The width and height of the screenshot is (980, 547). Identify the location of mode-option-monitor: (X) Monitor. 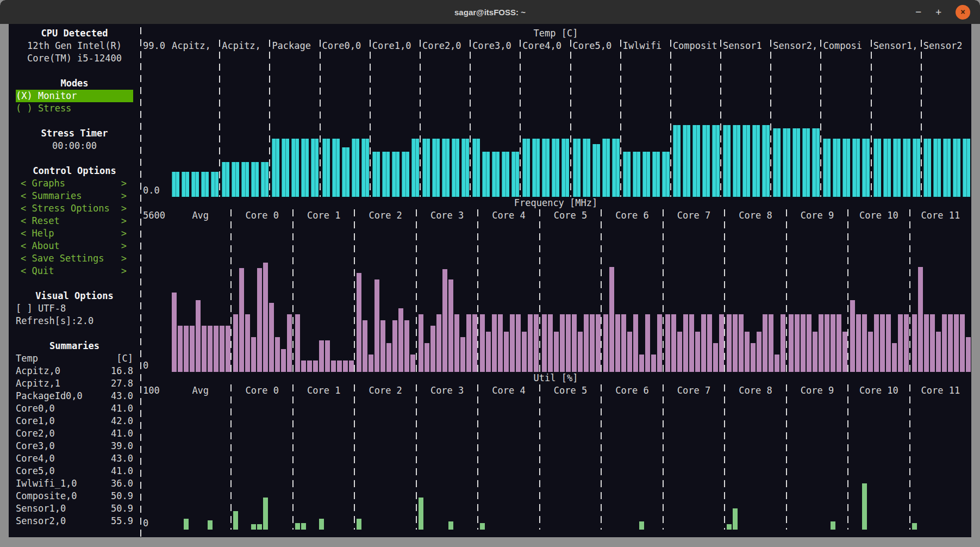
(74, 96).